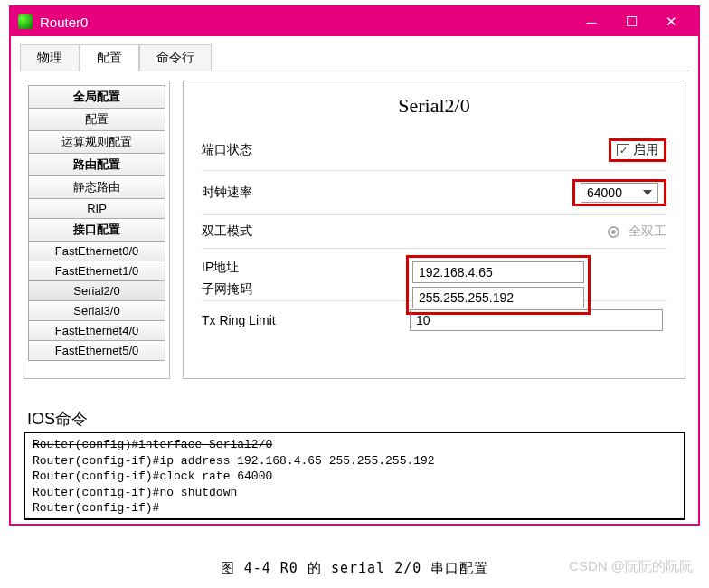 Image resolution: width=709 pixels, height=588 pixels. What do you see at coordinates (97, 351) in the screenshot?
I see `sidebar-item-fe50: FastEthernet5/0` at bounding box center [97, 351].